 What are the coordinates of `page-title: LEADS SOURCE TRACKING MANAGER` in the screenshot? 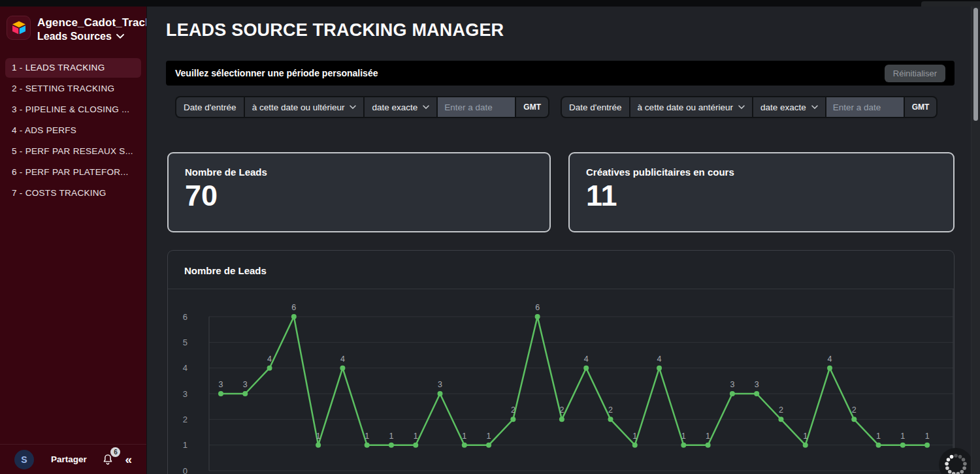 It's located at (335, 30).